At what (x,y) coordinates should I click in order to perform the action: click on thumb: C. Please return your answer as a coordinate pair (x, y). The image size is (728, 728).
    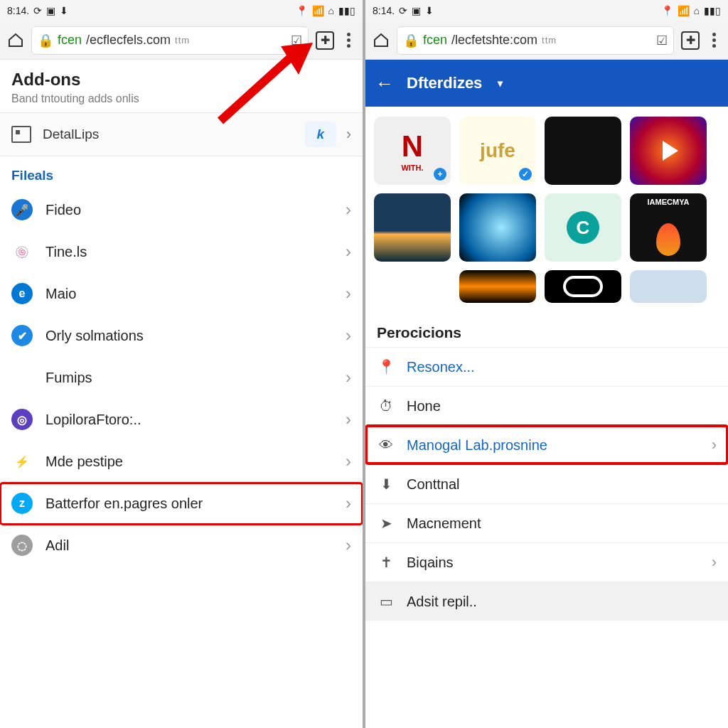
    Looking at the image, I should click on (583, 228).